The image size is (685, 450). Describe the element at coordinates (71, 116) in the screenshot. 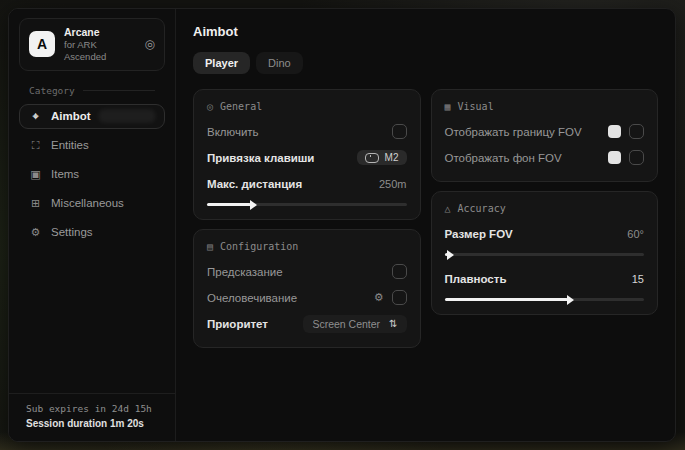

I see `sidebar-item-label: Aimbot` at that location.